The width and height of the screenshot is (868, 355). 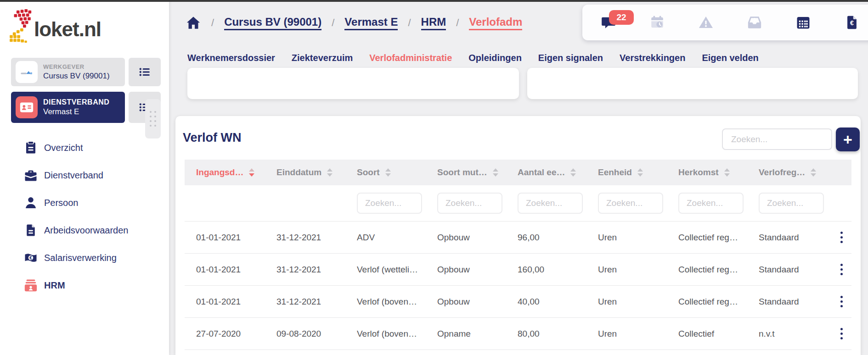 What do you see at coordinates (389, 203) in the screenshot?
I see `filter-input-soort` at bounding box center [389, 203].